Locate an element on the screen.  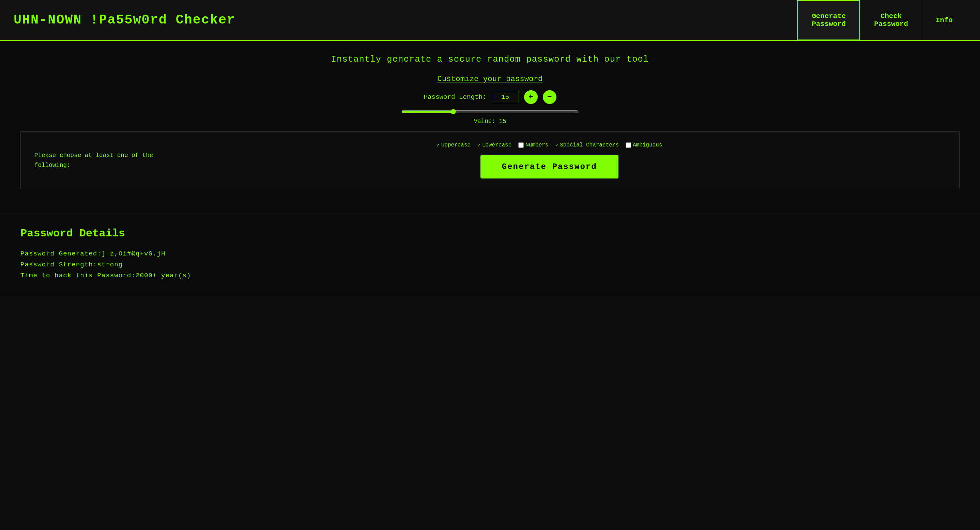
decrement-button: − is located at coordinates (550, 97).